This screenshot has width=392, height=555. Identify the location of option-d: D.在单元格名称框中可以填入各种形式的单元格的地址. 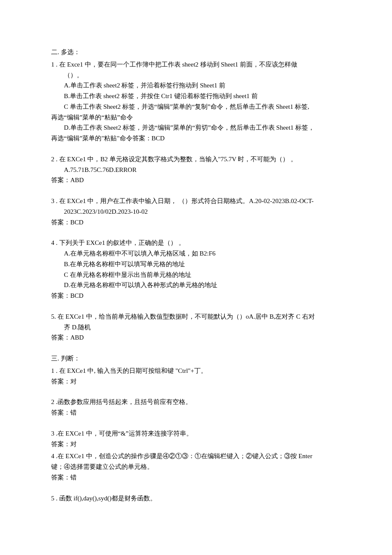
(196, 285).